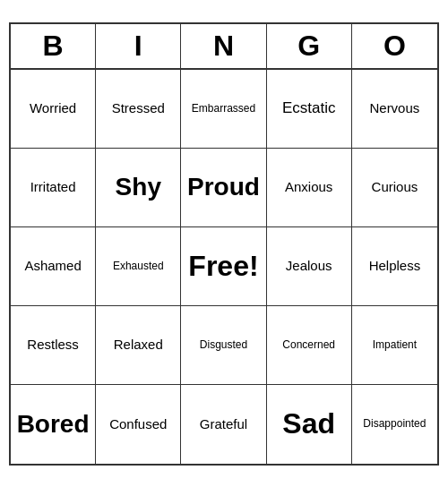 The width and height of the screenshot is (448, 487). I want to click on bingo-cell: Ashamed, so click(54, 267).